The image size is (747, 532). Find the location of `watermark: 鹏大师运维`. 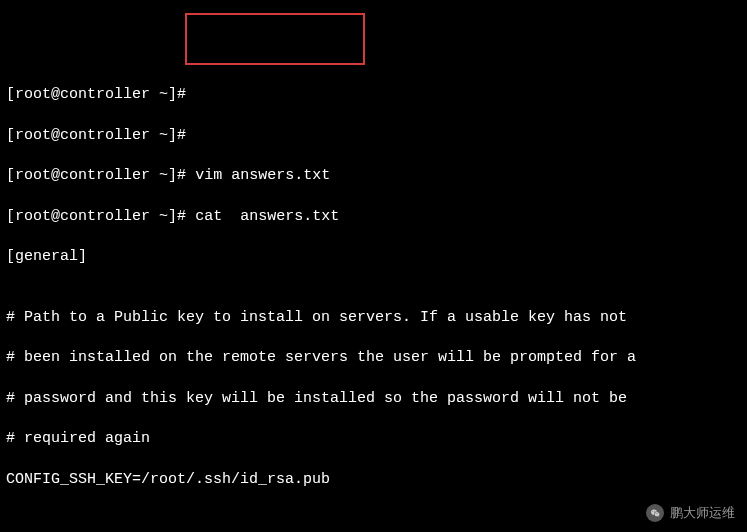

watermark: 鹏大师运维 is located at coordinates (690, 513).